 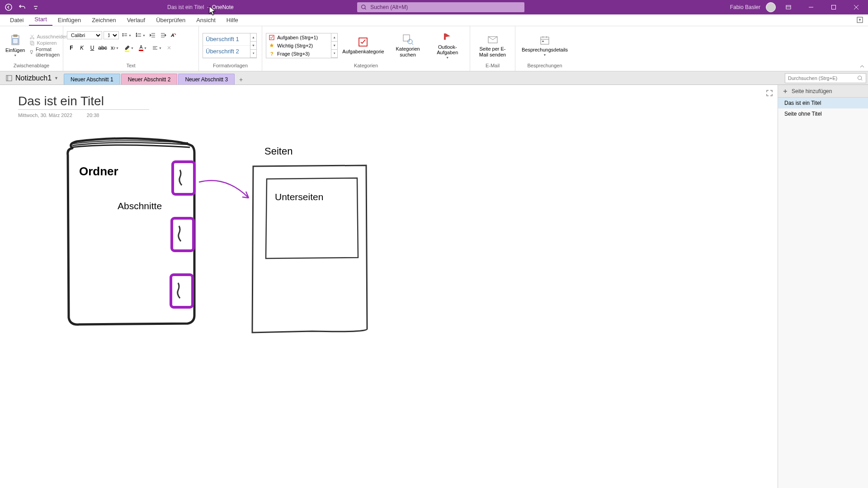 I want to click on section-tab-1: Neuer Abschnitt 1, so click(x=92, y=79).